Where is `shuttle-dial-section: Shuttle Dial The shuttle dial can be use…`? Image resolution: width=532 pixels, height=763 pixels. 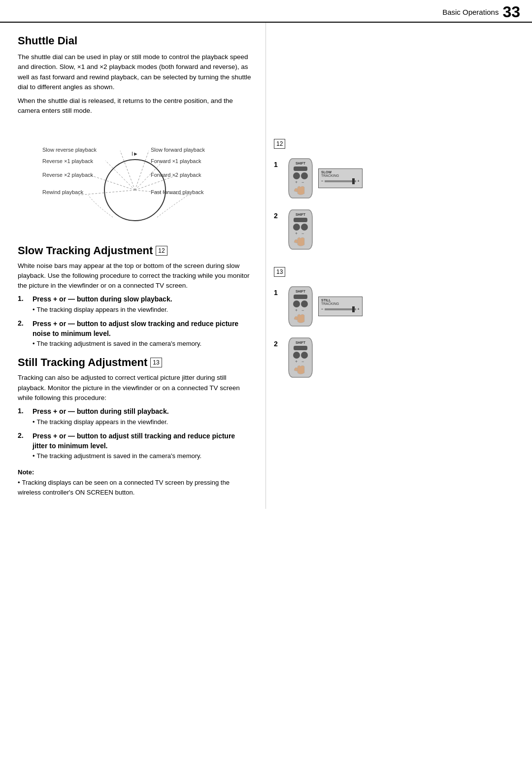
shuttle-dial-section: Shuttle Dial The shuttle dial can be use… is located at coordinates (135, 132).